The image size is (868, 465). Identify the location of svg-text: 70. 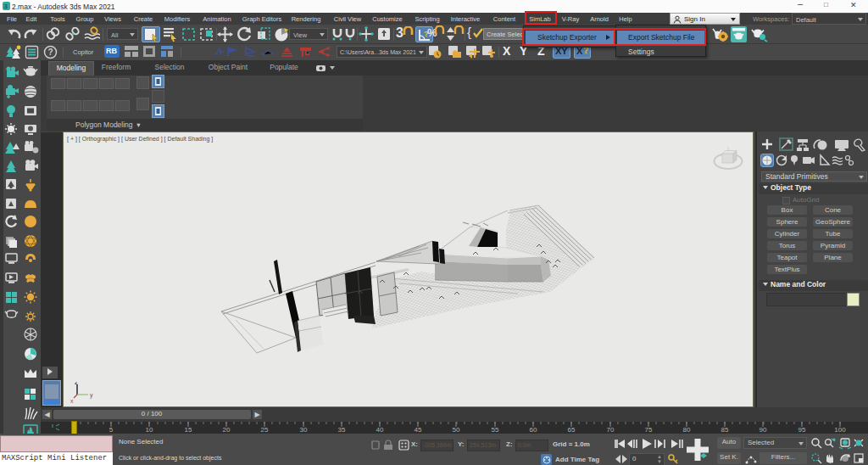
(610, 429).